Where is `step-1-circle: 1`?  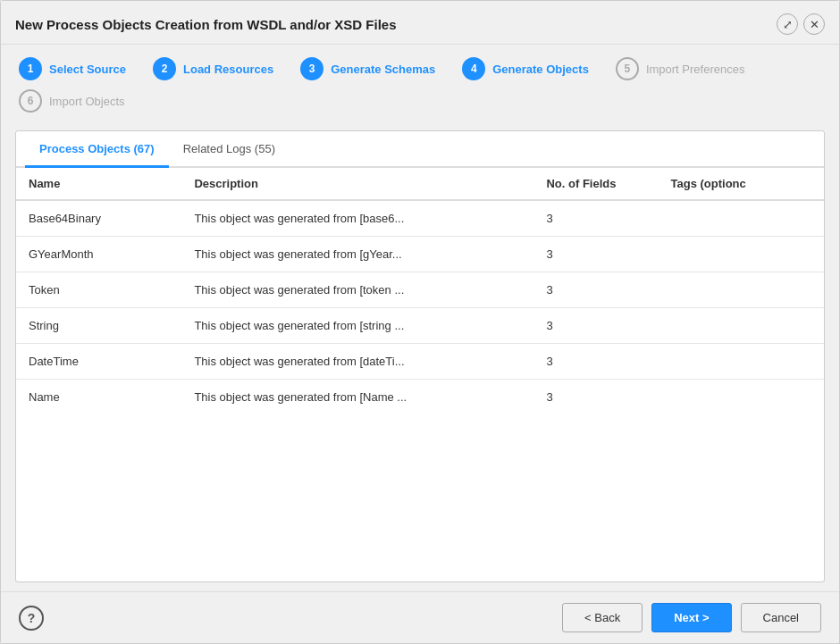 step-1-circle: 1 is located at coordinates (30, 69).